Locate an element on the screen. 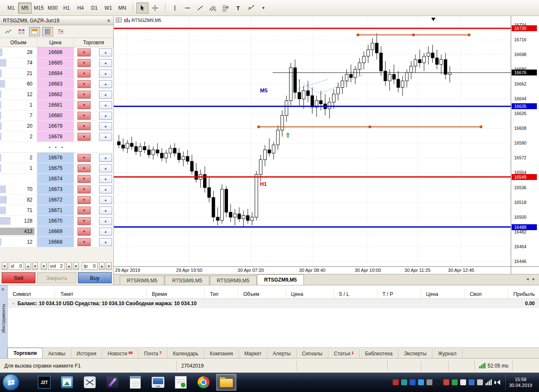 The height and width of the screenshot is (392, 539). tray-icon-sync is located at coordinates (421, 382).